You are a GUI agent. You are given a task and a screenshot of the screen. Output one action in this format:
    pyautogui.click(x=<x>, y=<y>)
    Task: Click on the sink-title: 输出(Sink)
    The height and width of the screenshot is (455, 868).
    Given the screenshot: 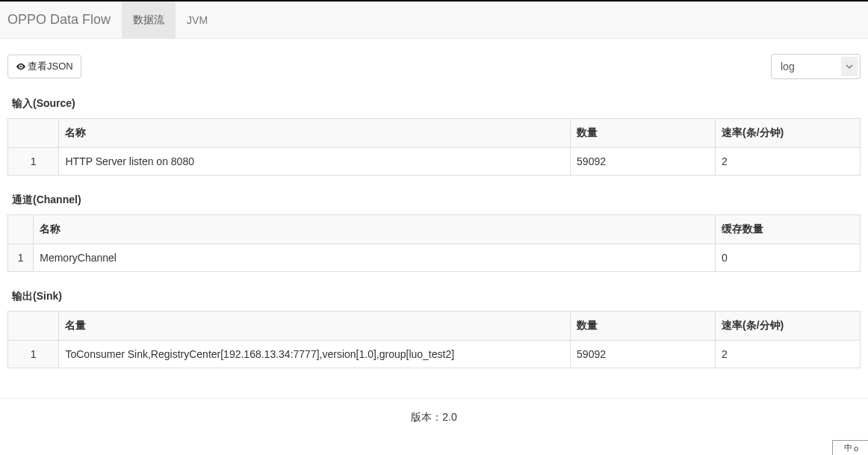 What is the action you would take?
    pyautogui.click(x=434, y=299)
    